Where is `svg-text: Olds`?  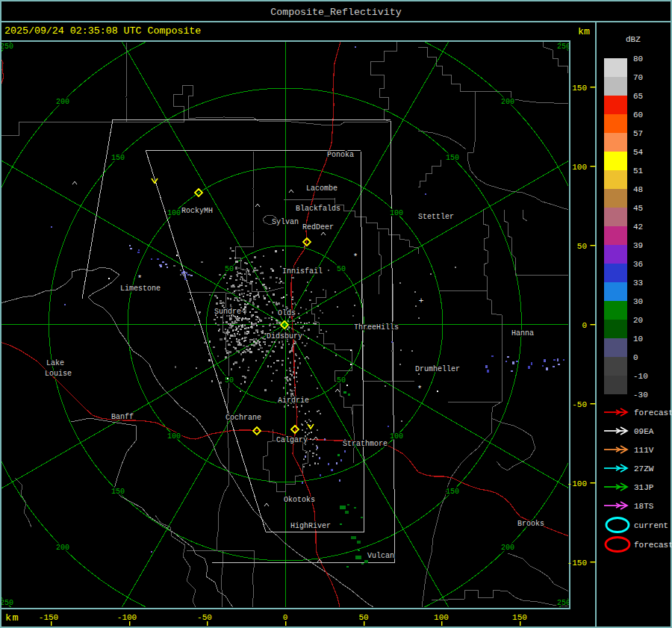 svg-text: Olds is located at coordinates (287, 314).